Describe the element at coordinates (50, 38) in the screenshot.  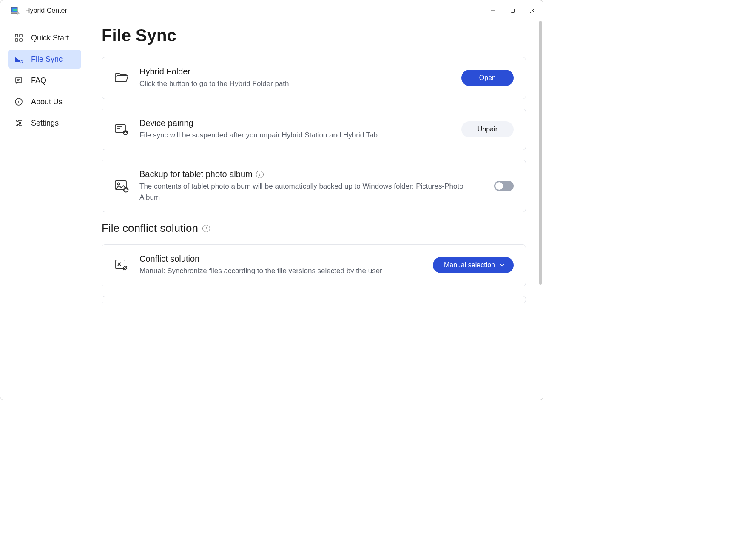
I see `sidebar-item-label: Quick Start` at that location.